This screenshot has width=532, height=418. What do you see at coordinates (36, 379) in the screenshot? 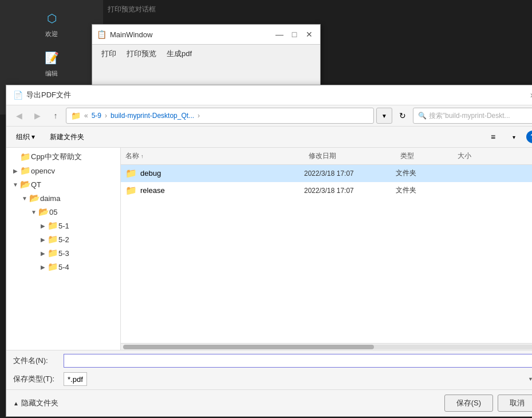
I see `filetype-label: 保存类型(T):` at bounding box center [36, 379].